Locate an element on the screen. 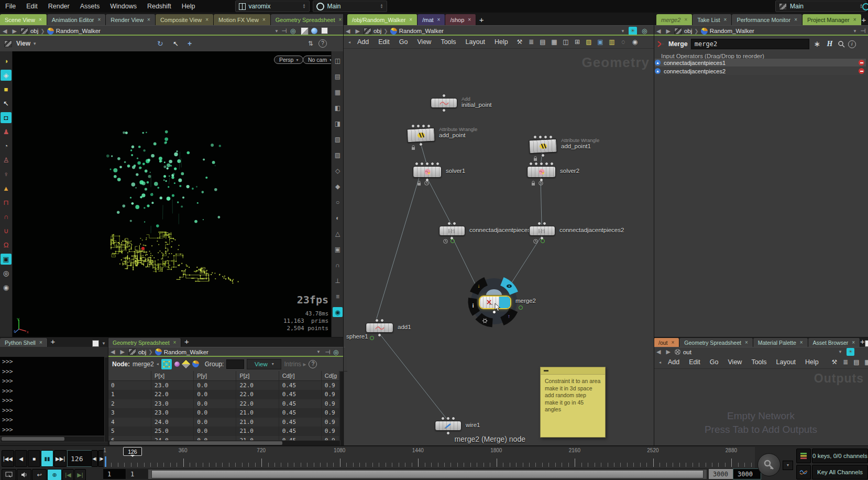 The width and height of the screenshot is (868, 480). desktop-spinner: ▲▼ is located at coordinates (304, 6).